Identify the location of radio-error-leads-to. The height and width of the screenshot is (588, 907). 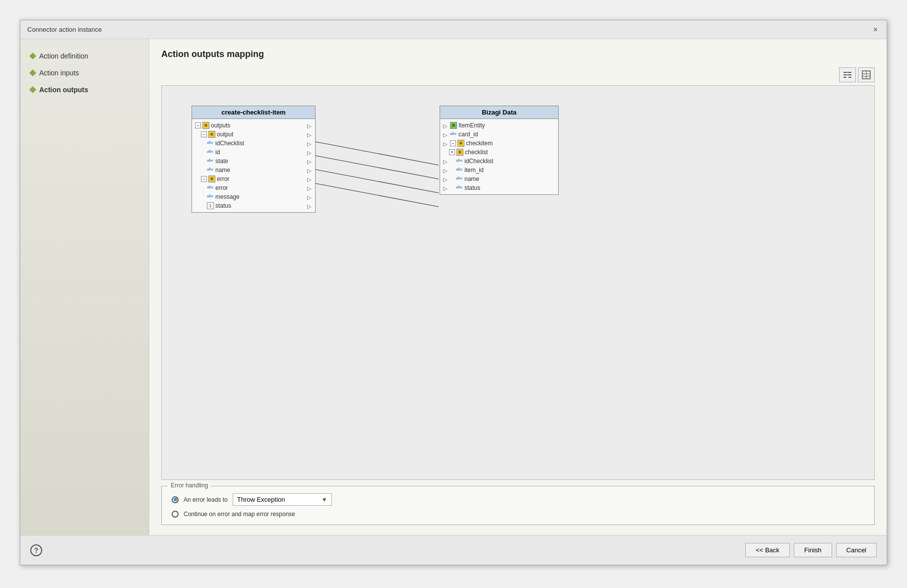
(175, 500).